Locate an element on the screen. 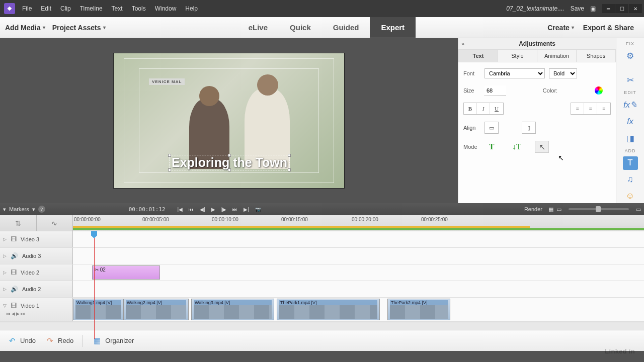  timeline-options-icon: ⇅ is located at coordinates (18, 223).